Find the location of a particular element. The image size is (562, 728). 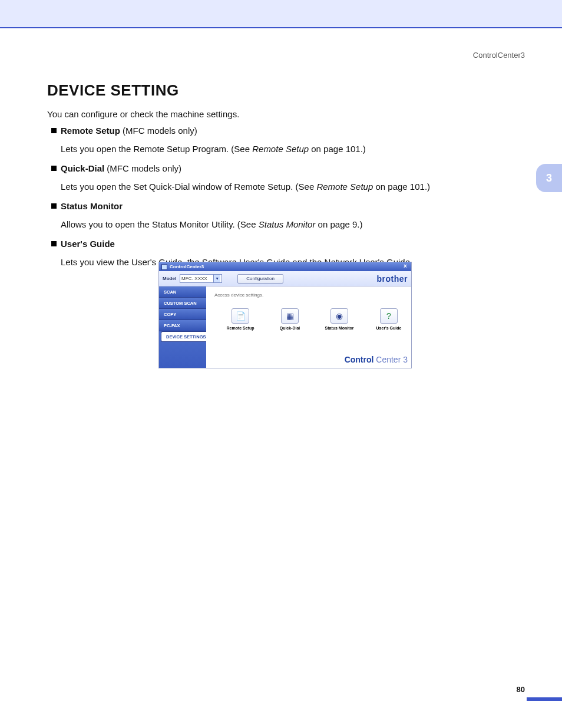

bullet-status-monitor: Status Monitor Allows you to open the St… is located at coordinates (284, 215).